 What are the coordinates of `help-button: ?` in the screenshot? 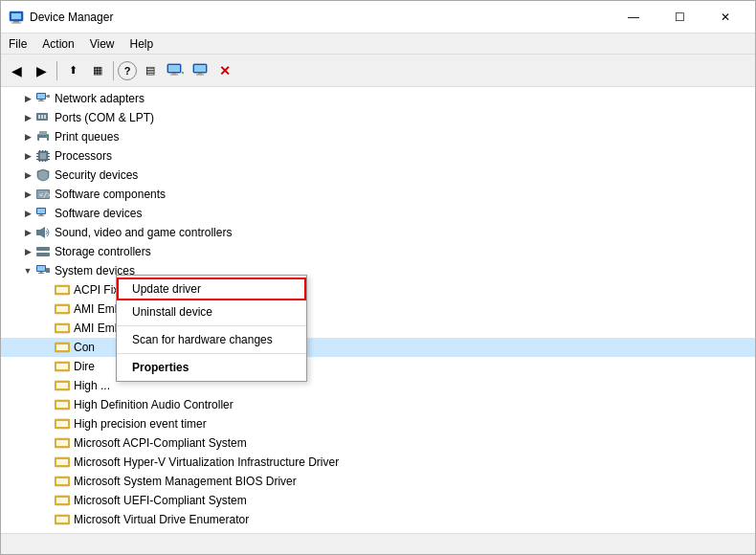 It's located at (127, 71).